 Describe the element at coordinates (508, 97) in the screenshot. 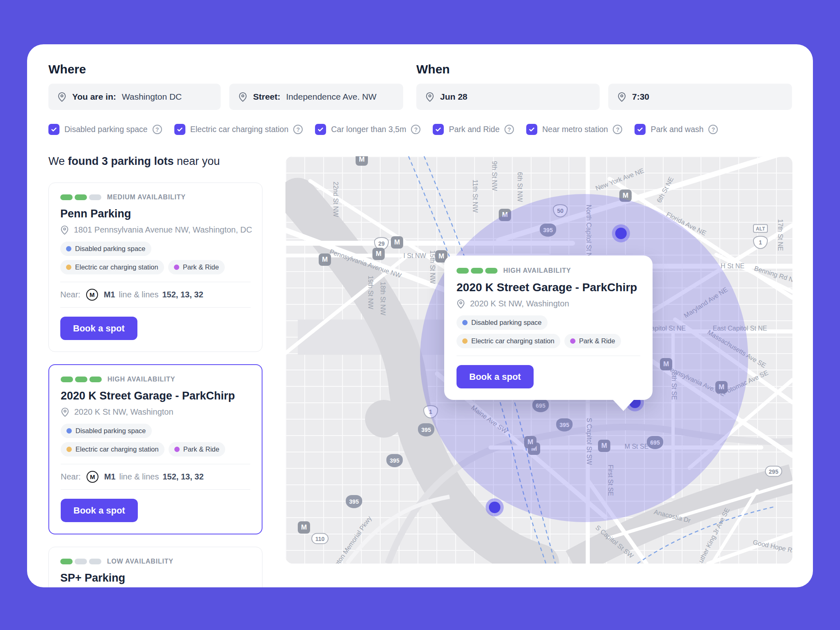

I see `date-field: Jun 28` at that location.